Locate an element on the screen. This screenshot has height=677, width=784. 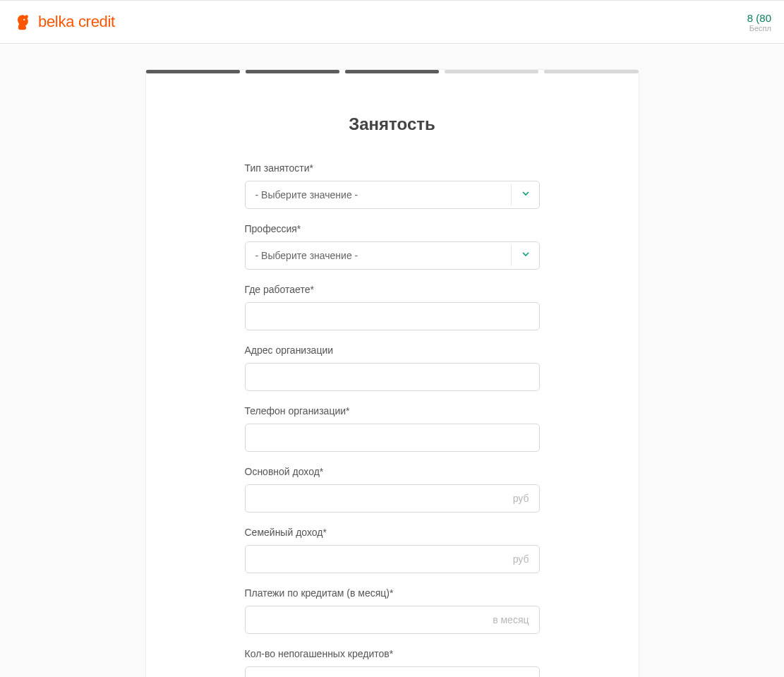
field-outstanding-credits: Кол-во непогашенных кредитов* is located at coordinates (392, 662).